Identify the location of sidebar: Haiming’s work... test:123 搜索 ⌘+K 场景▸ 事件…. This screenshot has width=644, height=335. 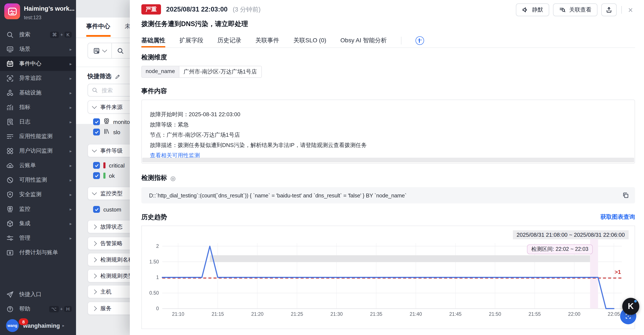
(38, 168).